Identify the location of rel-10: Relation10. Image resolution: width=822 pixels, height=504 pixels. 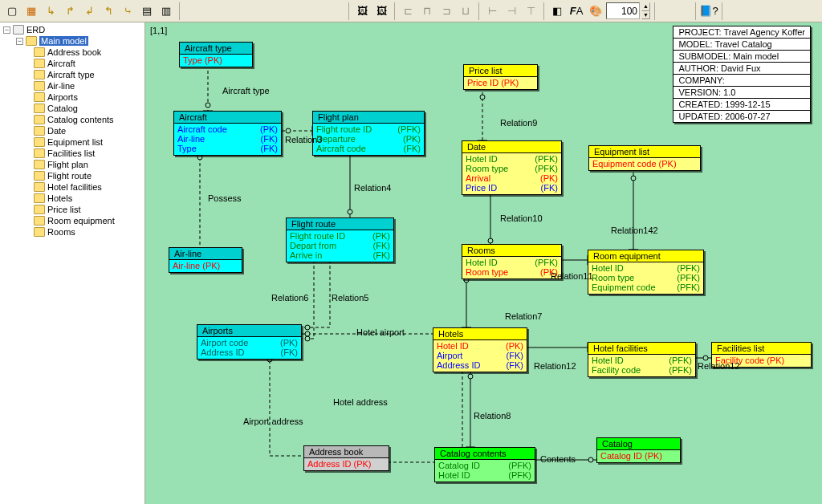
(522, 218).